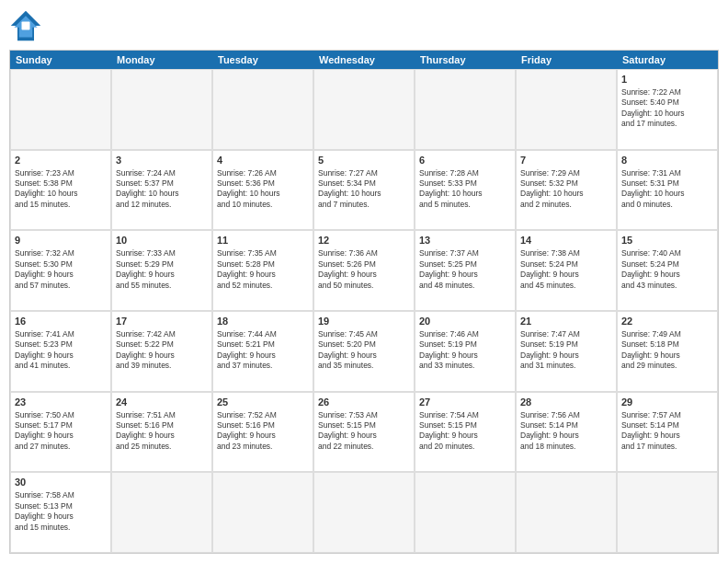 The height and width of the screenshot is (563, 728). Describe the element at coordinates (364, 26) in the screenshot. I see `header` at that location.